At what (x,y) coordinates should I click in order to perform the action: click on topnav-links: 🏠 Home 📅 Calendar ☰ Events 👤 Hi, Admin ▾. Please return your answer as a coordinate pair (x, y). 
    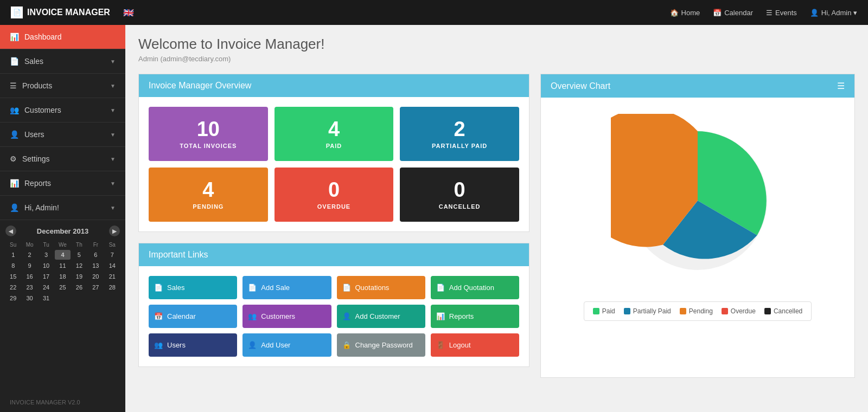
    Looking at the image, I should click on (764, 13).